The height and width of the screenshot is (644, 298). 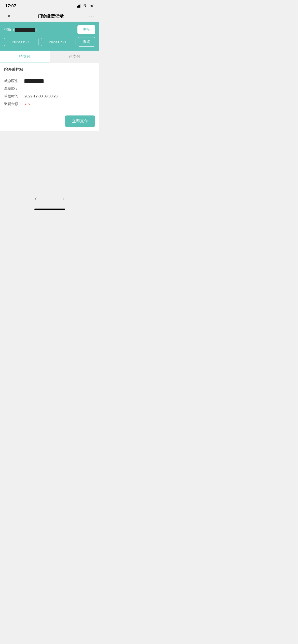 I want to click on header-top: **杨（） 更换, so click(x=50, y=30).